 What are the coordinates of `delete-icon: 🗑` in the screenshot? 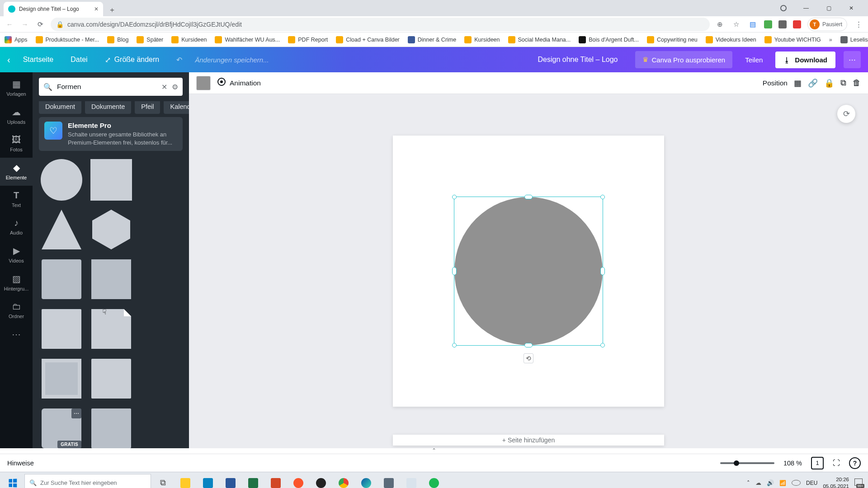 It's located at (857, 83).